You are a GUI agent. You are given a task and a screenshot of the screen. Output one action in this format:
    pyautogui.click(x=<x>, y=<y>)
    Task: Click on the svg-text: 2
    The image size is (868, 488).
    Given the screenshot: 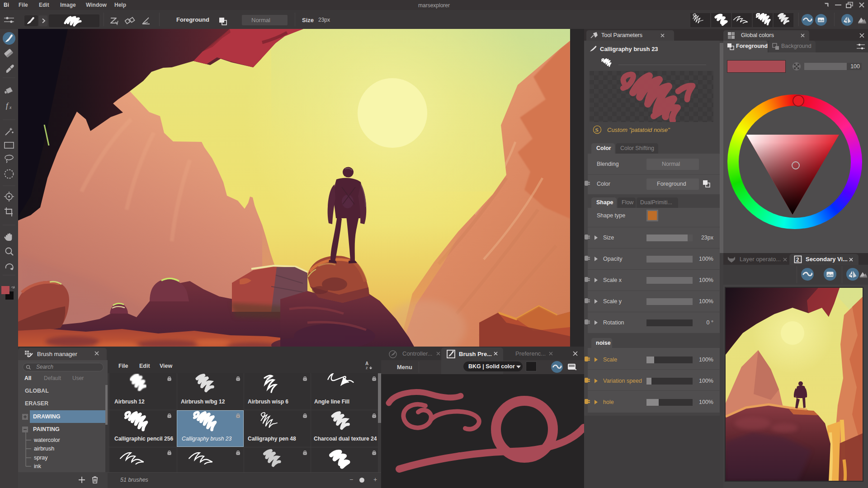 What is the action you would take?
    pyautogui.click(x=797, y=260)
    